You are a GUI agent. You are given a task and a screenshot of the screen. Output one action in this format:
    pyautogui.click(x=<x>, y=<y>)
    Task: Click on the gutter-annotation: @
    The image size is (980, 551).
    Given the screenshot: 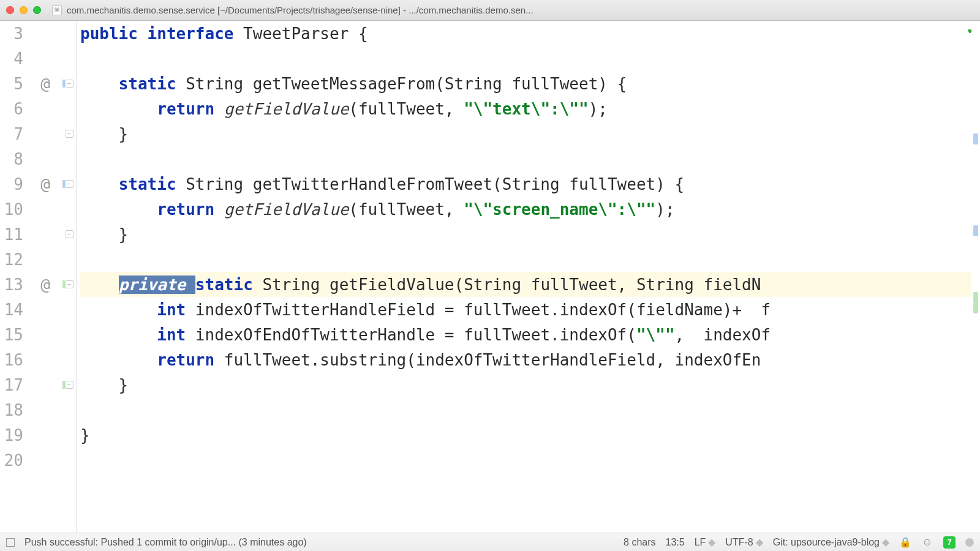 What is the action you would take?
    pyautogui.click(x=45, y=285)
    